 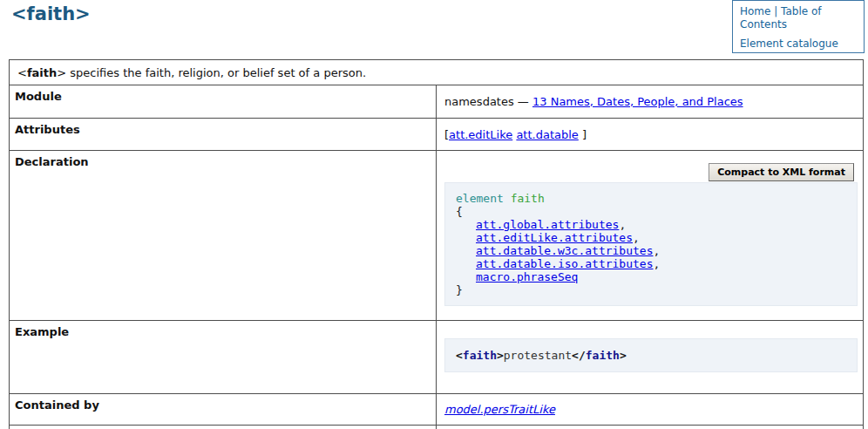 I want to click on element-catalogue-link: Element catalogue, so click(x=790, y=44).